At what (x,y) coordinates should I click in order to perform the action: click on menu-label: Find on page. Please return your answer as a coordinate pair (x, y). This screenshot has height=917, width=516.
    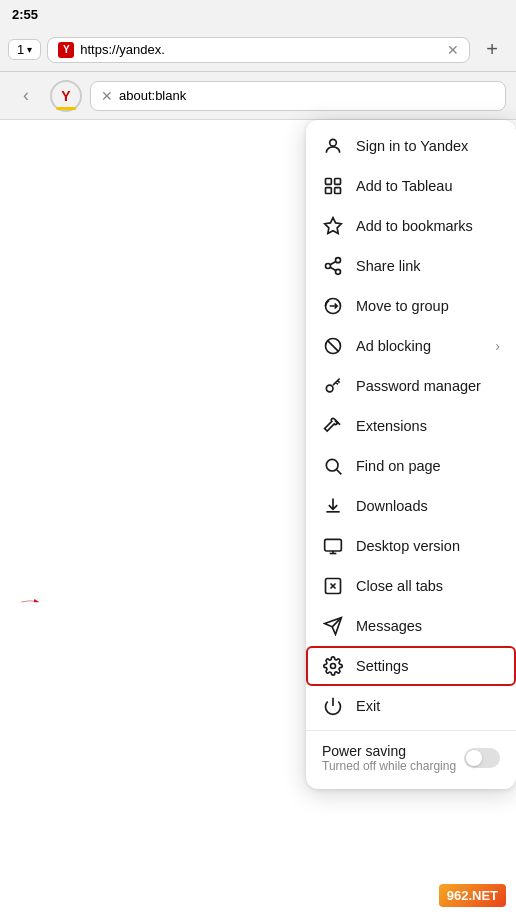
    Looking at the image, I should click on (398, 466).